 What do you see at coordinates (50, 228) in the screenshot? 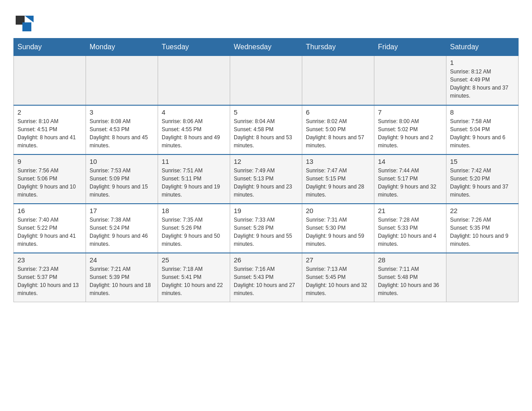
I see `calendar-cell: 16Sunrise: 7:40 AMSunset: 5:22 PMDayligh…` at bounding box center [50, 228].